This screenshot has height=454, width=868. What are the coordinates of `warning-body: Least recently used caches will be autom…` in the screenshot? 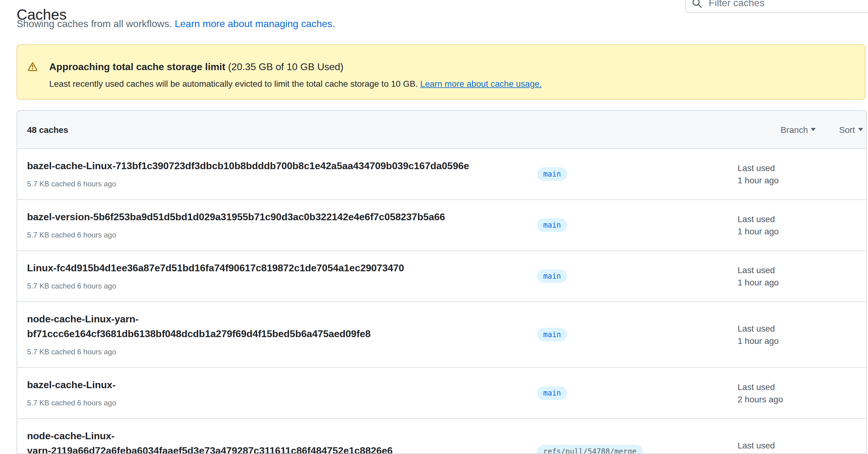 It's located at (296, 84).